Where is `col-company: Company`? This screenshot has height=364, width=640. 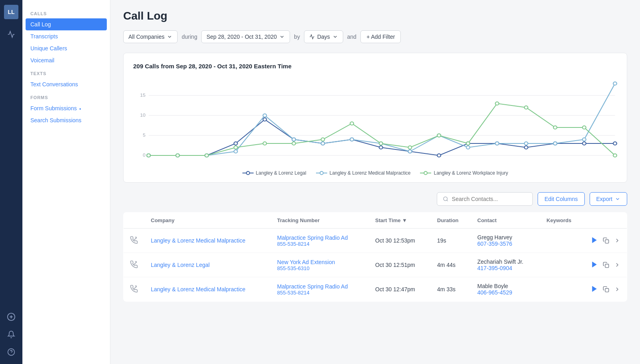
col-company: Company is located at coordinates (208, 221).